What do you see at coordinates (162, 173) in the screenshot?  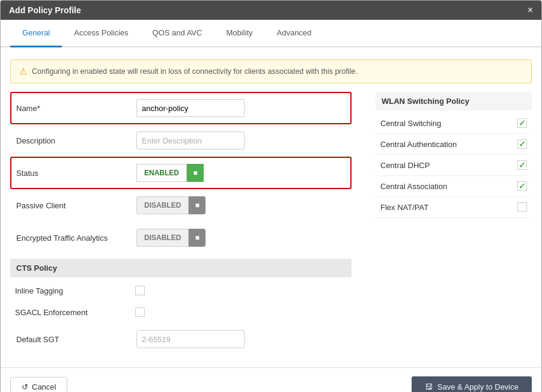 I see `status-enabled-label: ENABLED` at bounding box center [162, 173].